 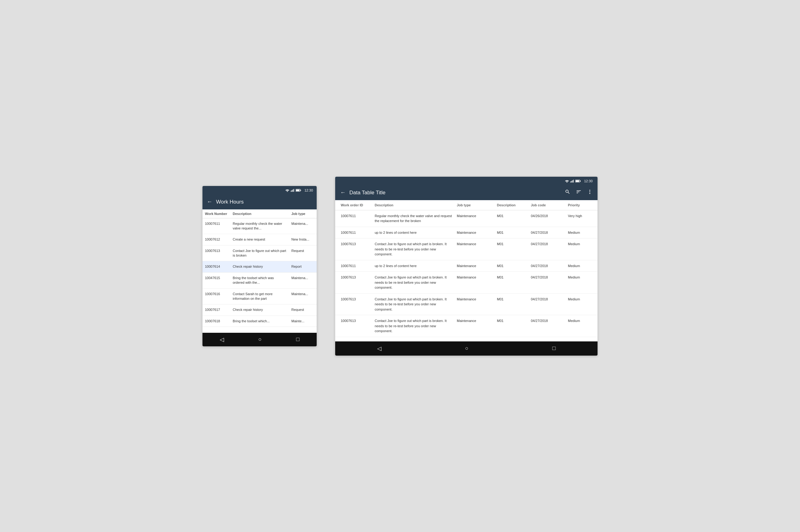 I want to click on work-number: 10007616, so click(x=216, y=297).